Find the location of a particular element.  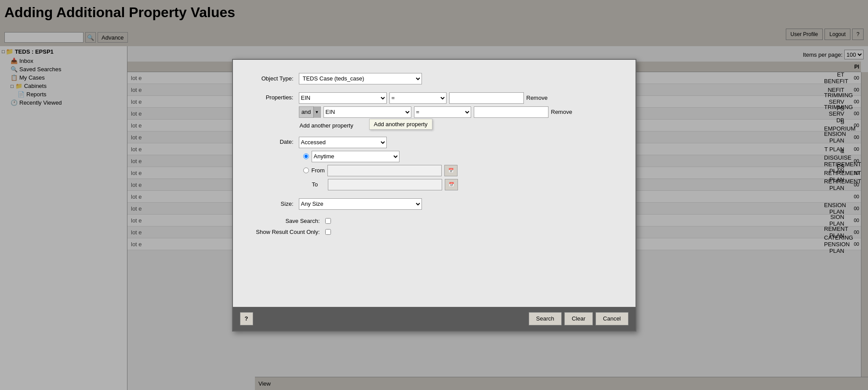

from-row: From 📅 is located at coordinates (458, 171).